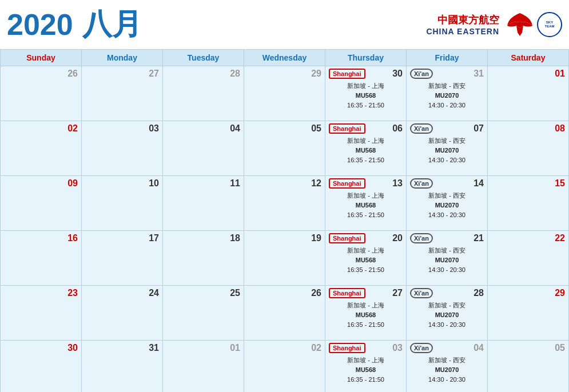 This screenshot has height=392, width=569. I want to click on day-number: 13, so click(397, 183).